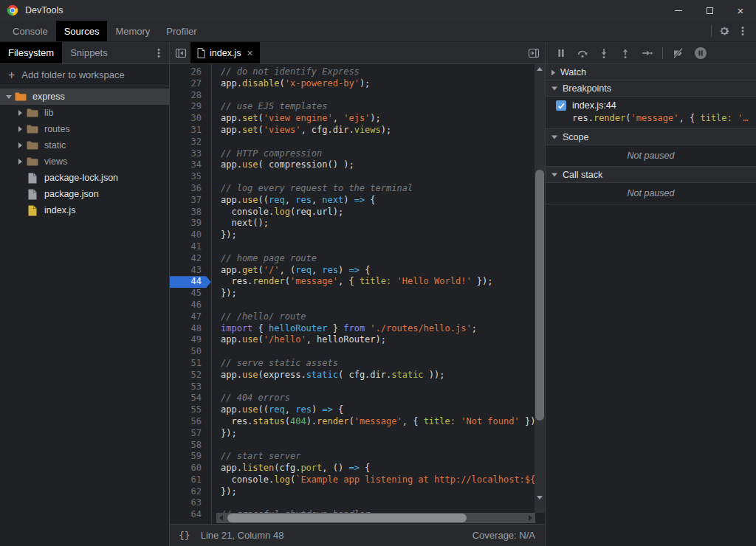  I want to click on scroll-left-icon, so click(221, 518).